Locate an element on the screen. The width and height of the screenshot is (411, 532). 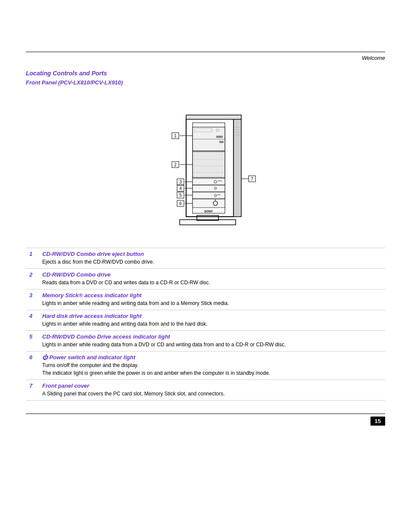
item-number: 2 is located at coordinates (32, 279).